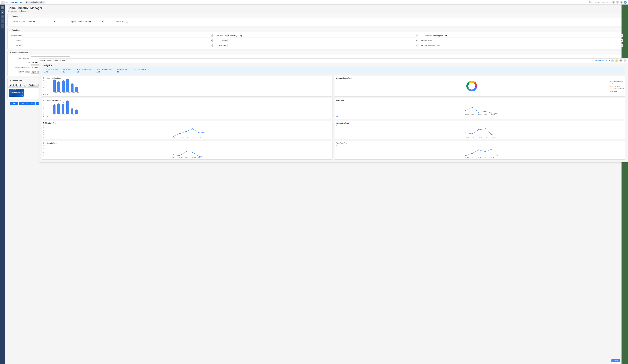  I want to click on division-select-wrapper, so click(322, 41).